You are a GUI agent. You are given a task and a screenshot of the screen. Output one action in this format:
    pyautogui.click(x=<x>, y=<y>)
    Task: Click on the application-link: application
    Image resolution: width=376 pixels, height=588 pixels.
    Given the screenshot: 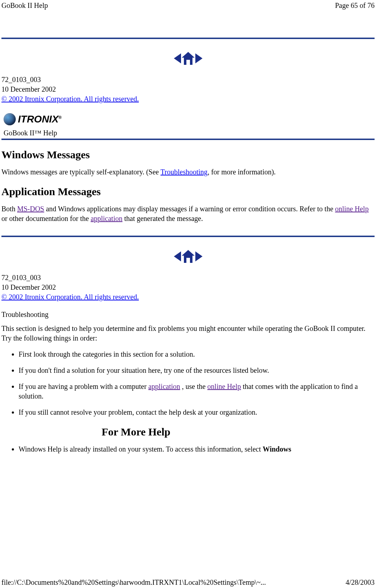 What is the action you would take?
    pyautogui.click(x=107, y=218)
    